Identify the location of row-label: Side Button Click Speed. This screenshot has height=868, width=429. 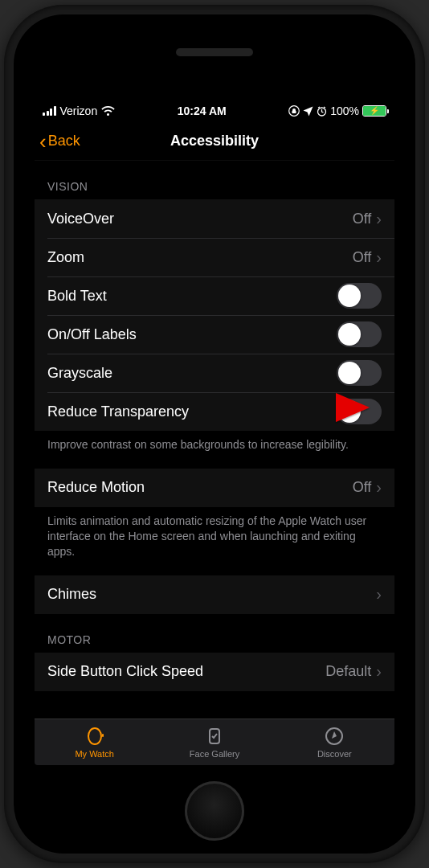
(186, 672).